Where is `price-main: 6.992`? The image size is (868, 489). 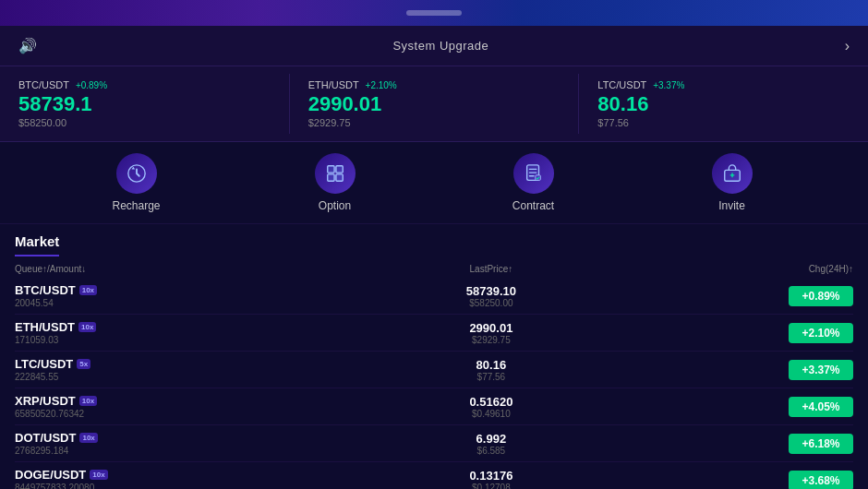
price-main: 6.992 is located at coordinates (491, 439).